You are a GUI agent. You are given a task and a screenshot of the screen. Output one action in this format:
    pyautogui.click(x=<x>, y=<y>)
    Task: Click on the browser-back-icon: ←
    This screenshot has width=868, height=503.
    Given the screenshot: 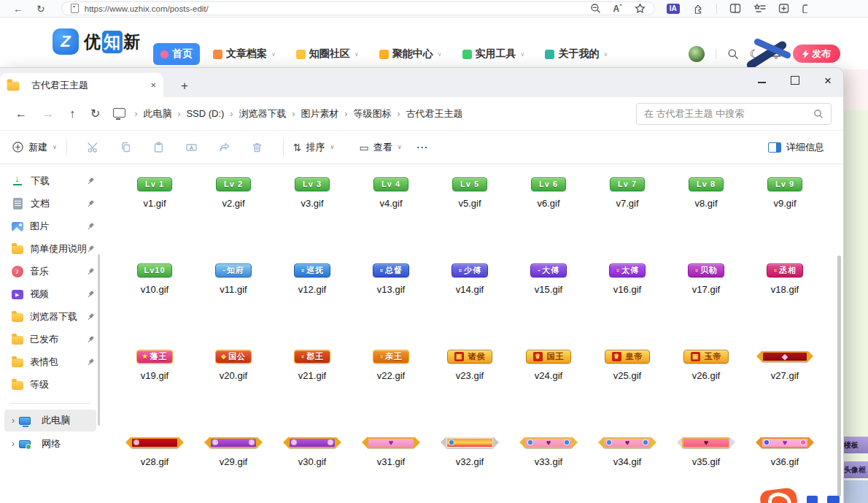 What is the action you would take?
    pyautogui.click(x=18, y=9)
    